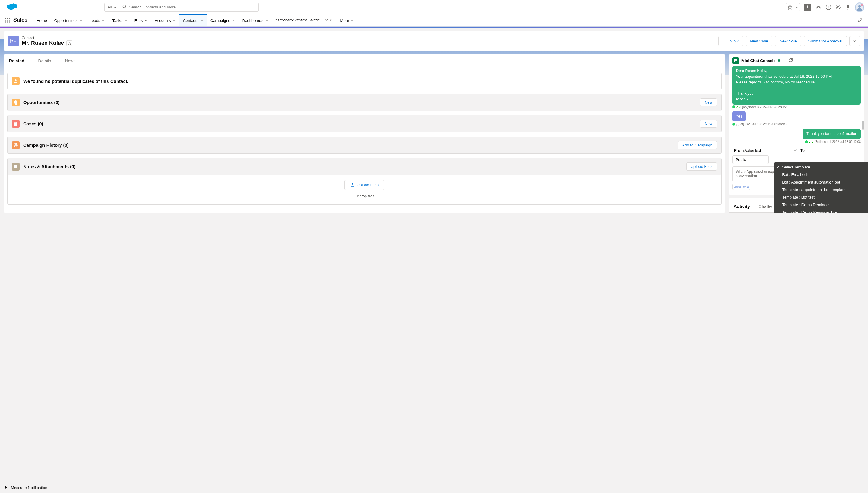 The image size is (868, 493). What do you see at coordinates (789, 41) in the screenshot?
I see `record-actions: +Follow New Case New Note Submit for App…` at bounding box center [789, 41].